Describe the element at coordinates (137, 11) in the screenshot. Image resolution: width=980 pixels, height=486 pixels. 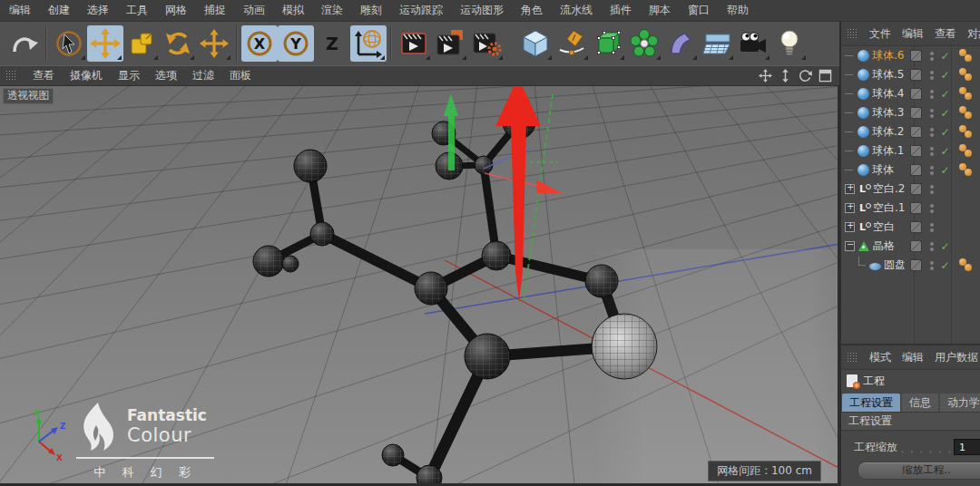
I see `menu-item: 工具` at that location.